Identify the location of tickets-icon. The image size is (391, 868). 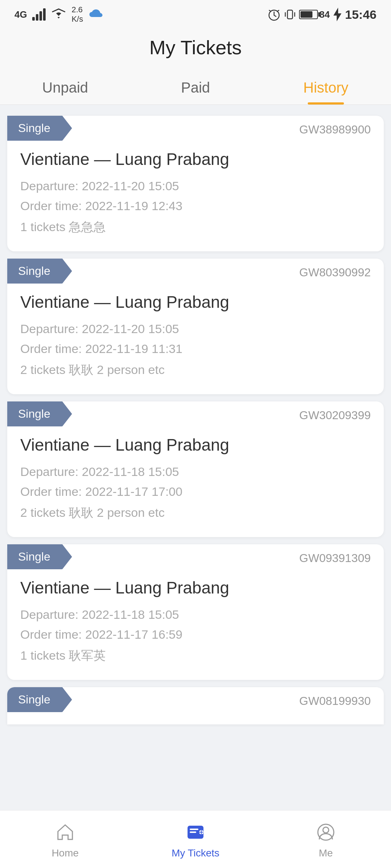
(196, 832).